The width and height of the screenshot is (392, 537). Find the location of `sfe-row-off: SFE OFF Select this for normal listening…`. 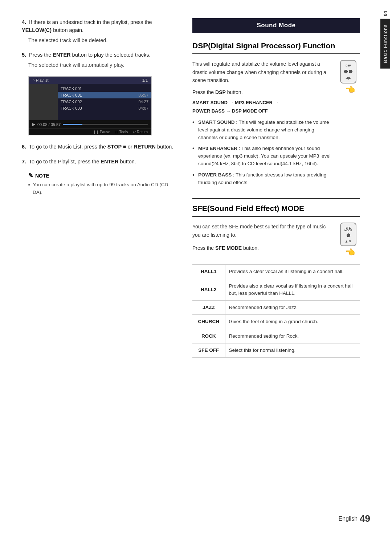

sfe-row-off: SFE OFF Select this for normal listening… is located at coordinates (276, 350).